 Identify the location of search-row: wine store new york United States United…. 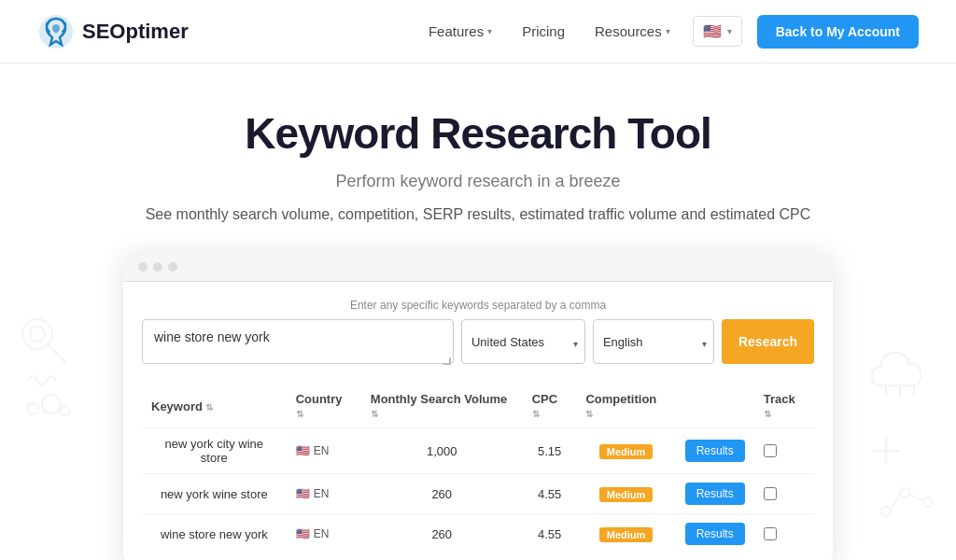
(478, 343).